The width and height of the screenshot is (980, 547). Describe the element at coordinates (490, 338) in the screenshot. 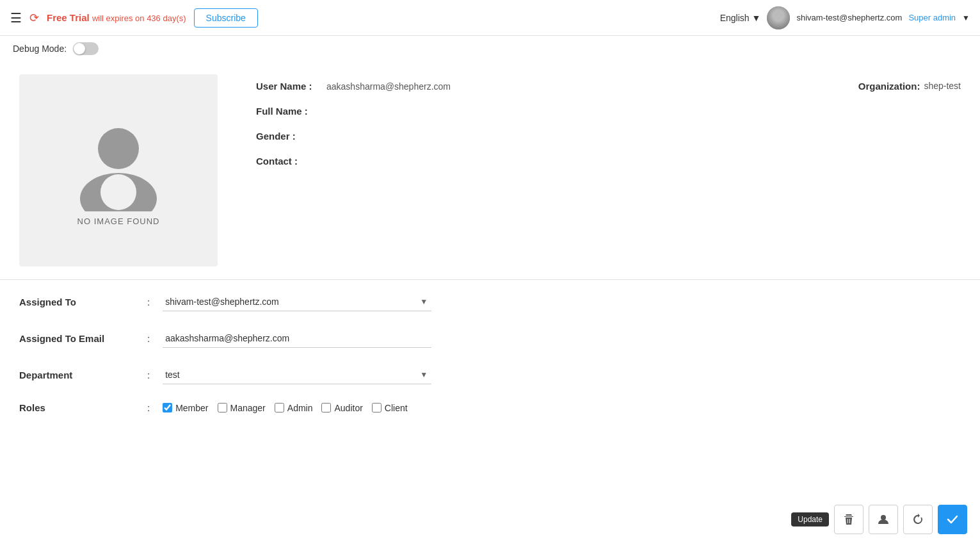

I see `assigned-to-email-row: Assigned To Email :` at that location.